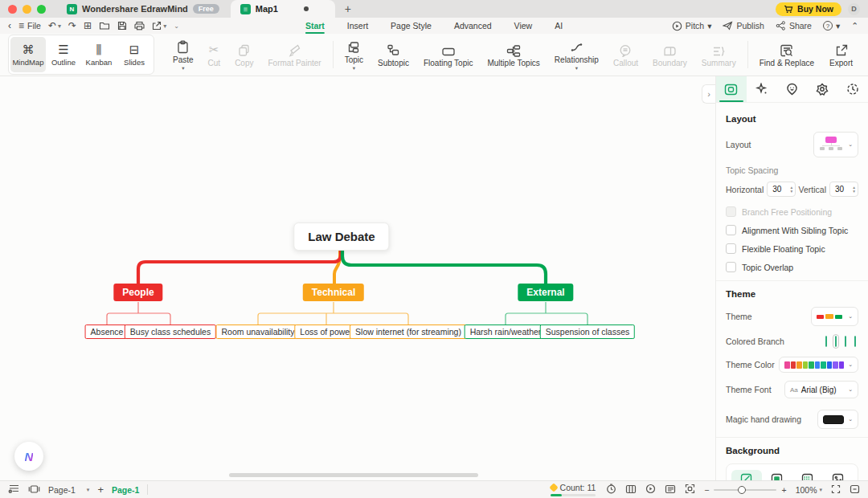 This screenshot has height=498, width=868. What do you see at coordinates (854, 10) in the screenshot?
I see `user-avatar: D` at bounding box center [854, 10].